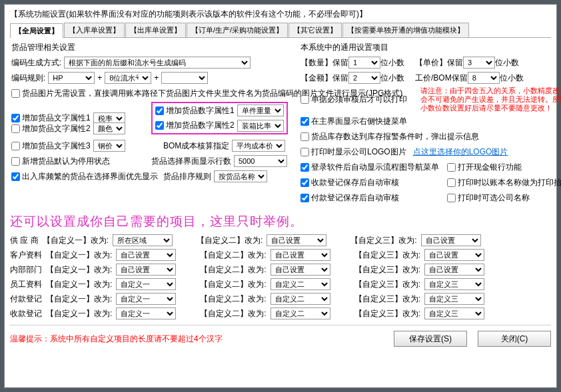 The height and width of the screenshot is (392, 561). What do you see at coordinates (305, 182) in the screenshot?
I see `chk7` at bounding box center [305, 182].